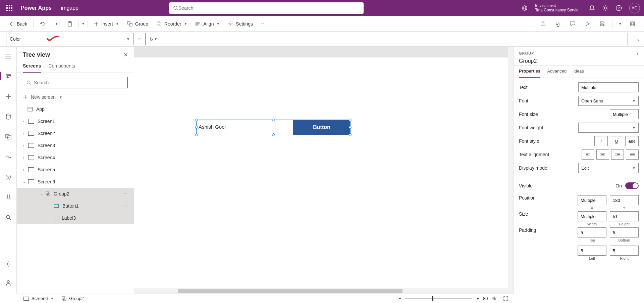 Image resolution: width=644 pixels, height=303 pixels. Describe the element at coordinates (75, 83) in the screenshot. I see `tree-search` at that location.